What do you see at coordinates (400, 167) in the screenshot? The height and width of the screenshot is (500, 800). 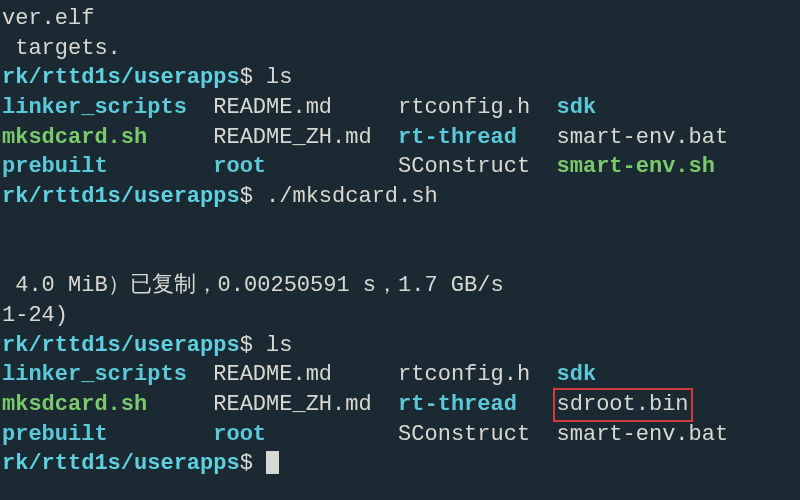 I see `ls-row: prebuilt root SConstruct smart-env.sh` at bounding box center [400, 167].